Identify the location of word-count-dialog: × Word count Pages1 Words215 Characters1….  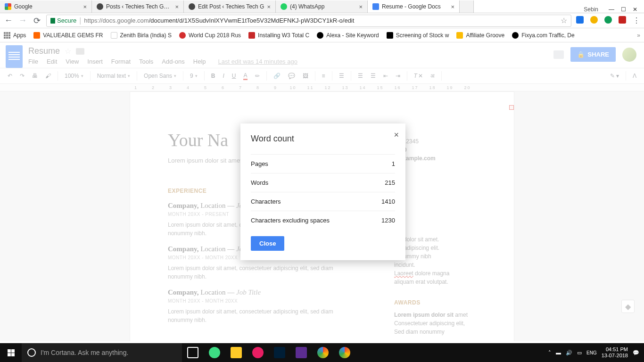
(323, 192).